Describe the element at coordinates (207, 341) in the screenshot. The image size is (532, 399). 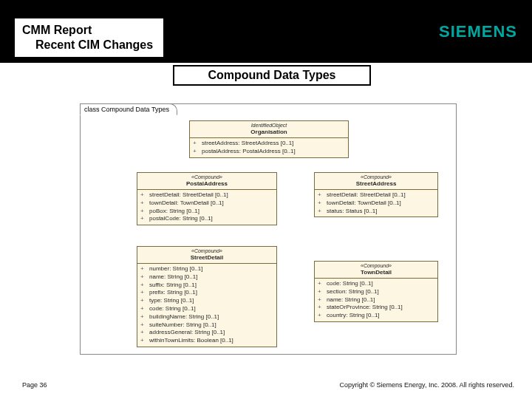
I see `attribute-row: +withinTownLimits: Boolean [0..1]` at that location.